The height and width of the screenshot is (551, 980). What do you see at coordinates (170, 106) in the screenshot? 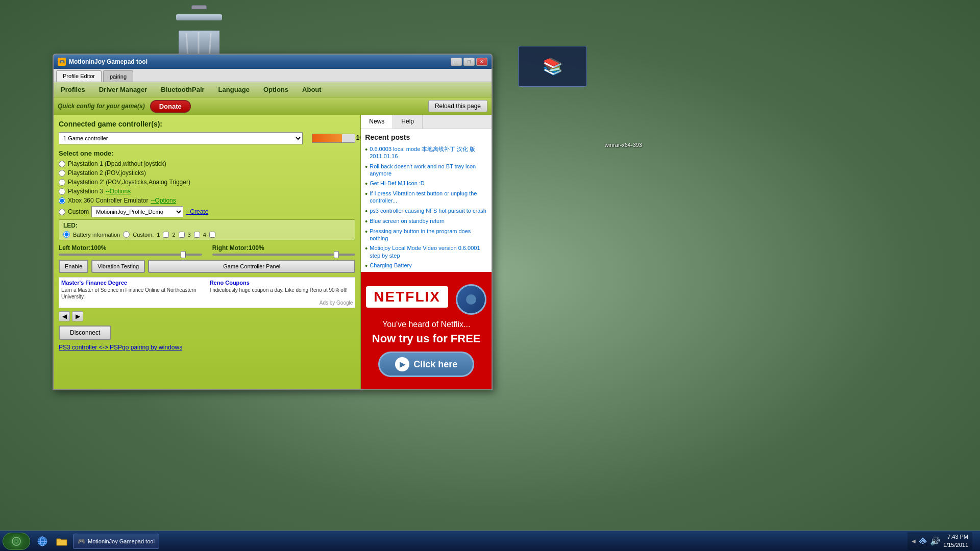
I see `donate-button: Donate` at bounding box center [170, 106].